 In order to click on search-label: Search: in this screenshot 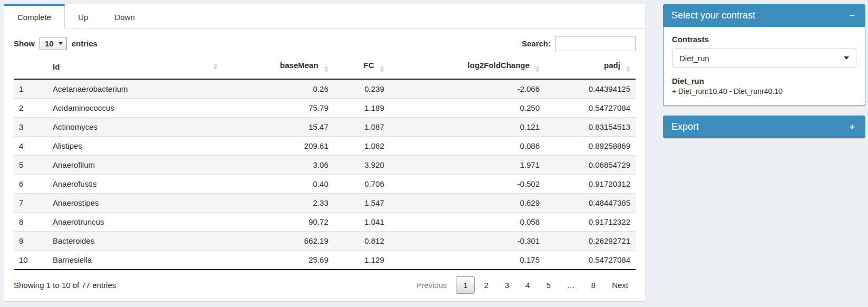, I will do `click(537, 43)`.